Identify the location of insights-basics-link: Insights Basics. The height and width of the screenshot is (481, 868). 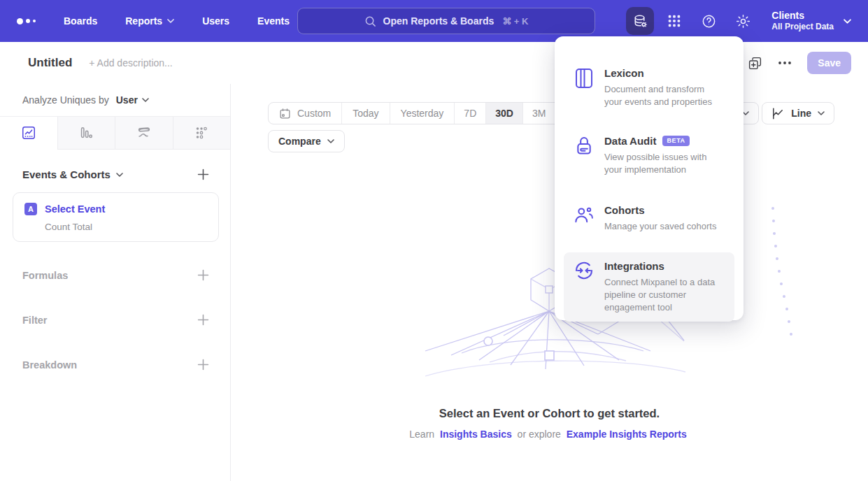
(476, 434).